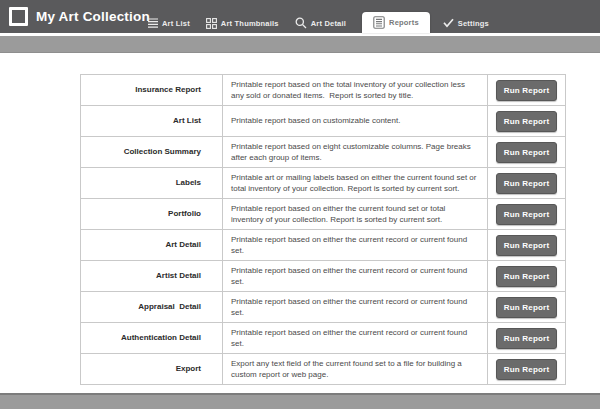 The image size is (600, 409). What do you see at coordinates (318, 16) in the screenshot?
I see `tab-bar: Art List Art Thumbnails Art Detail Repor…` at bounding box center [318, 16].